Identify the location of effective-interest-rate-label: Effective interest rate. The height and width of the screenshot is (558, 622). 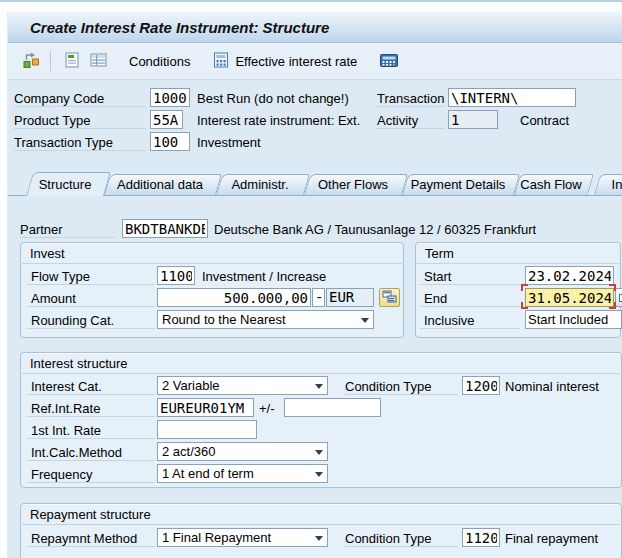
(296, 62).